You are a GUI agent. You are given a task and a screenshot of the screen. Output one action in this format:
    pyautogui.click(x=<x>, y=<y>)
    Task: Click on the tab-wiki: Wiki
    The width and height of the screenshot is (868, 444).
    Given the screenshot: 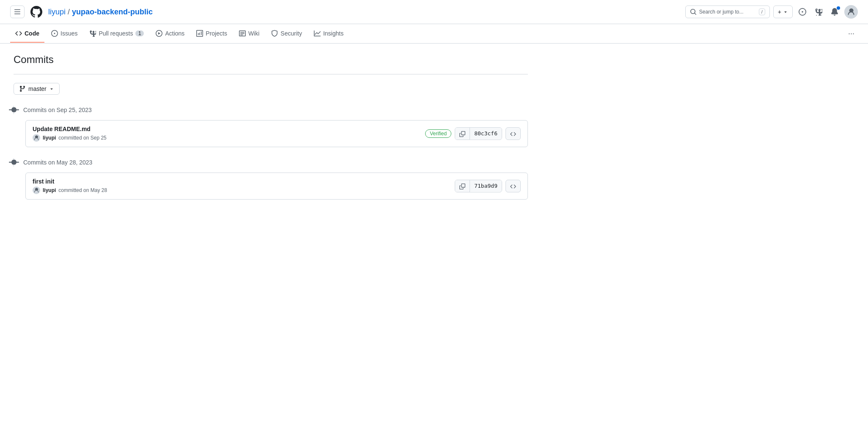 What is the action you would take?
    pyautogui.click(x=249, y=34)
    